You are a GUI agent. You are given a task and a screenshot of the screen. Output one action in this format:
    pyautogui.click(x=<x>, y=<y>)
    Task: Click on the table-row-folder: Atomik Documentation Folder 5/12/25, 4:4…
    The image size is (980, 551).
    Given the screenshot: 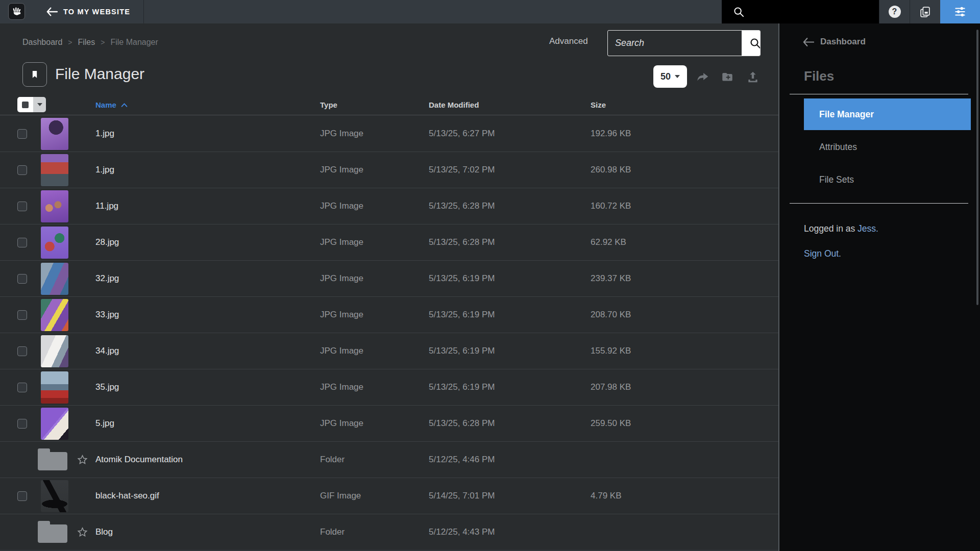 What is the action you would take?
    pyautogui.click(x=389, y=460)
    